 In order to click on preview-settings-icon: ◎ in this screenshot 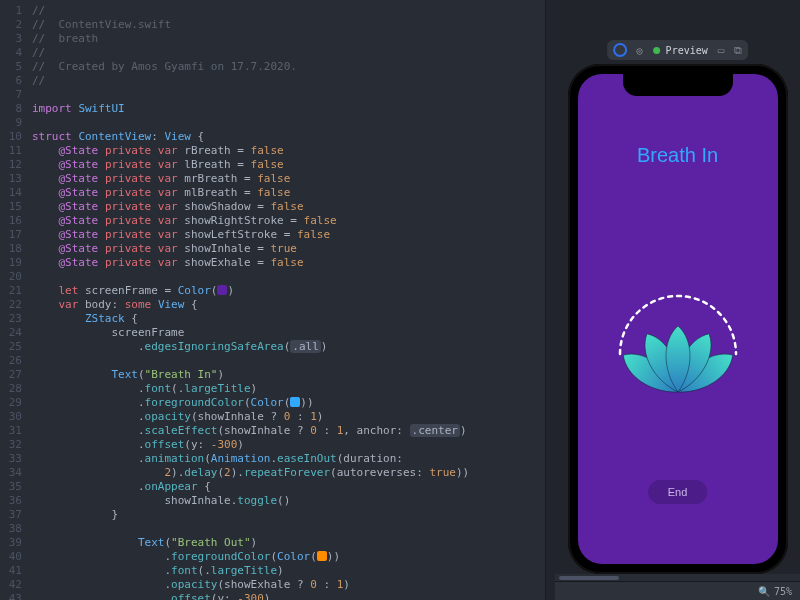, I will do `click(640, 50)`.